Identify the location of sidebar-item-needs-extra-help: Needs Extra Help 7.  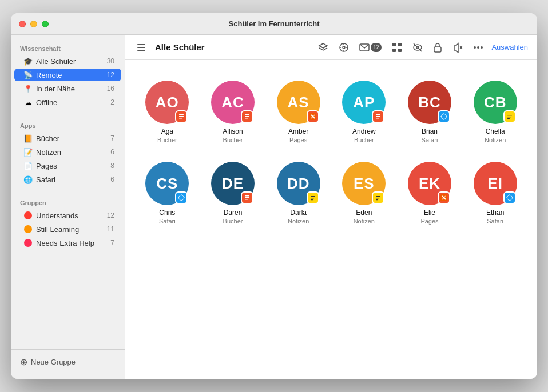
(67, 243).